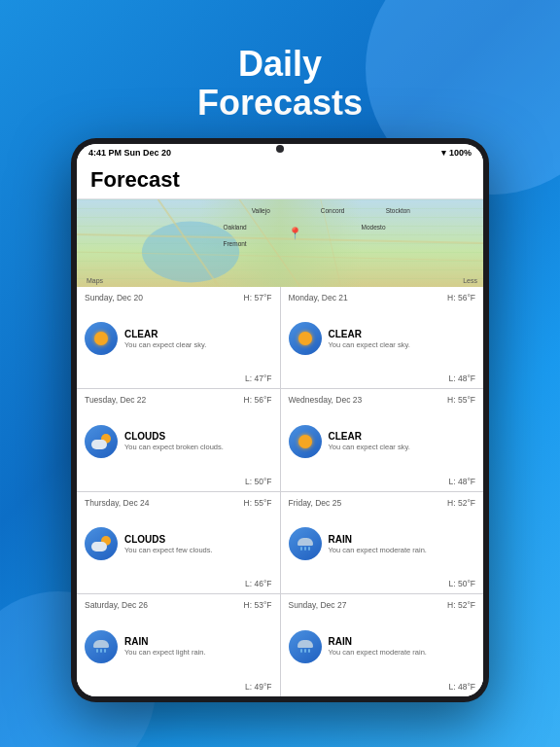 The width and height of the screenshot is (560, 747). What do you see at coordinates (179, 400) in the screenshot?
I see `card-top: Tuesday, Dec 22 H: 56°F` at bounding box center [179, 400].